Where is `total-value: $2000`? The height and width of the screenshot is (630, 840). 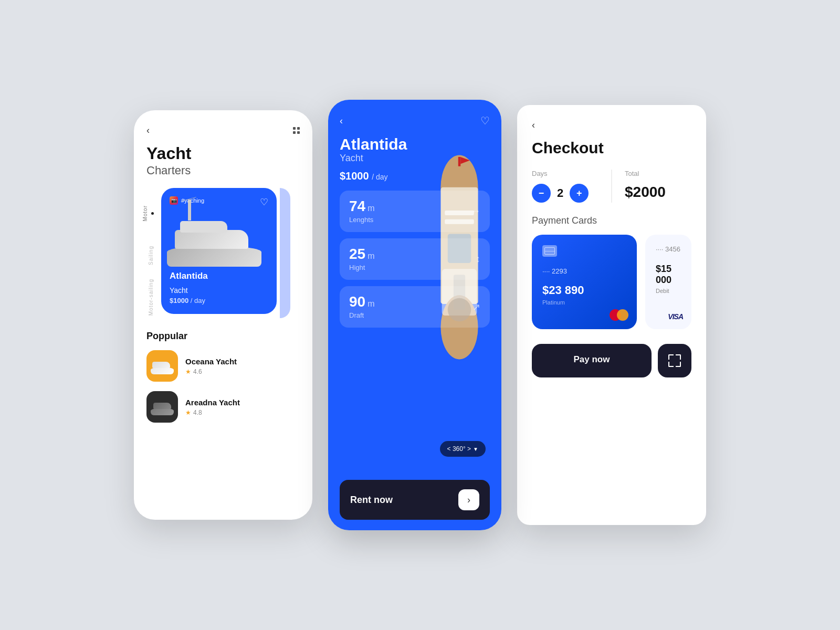 total-value: $2000 is located at coordinates (658, 192).